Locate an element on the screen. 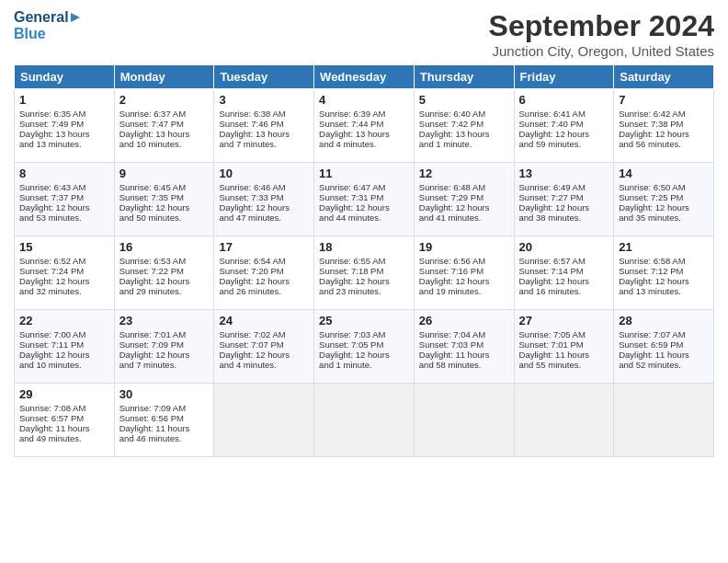  day-info-line: Sunset: 7:49 PM is located at coordinates (64, 123).